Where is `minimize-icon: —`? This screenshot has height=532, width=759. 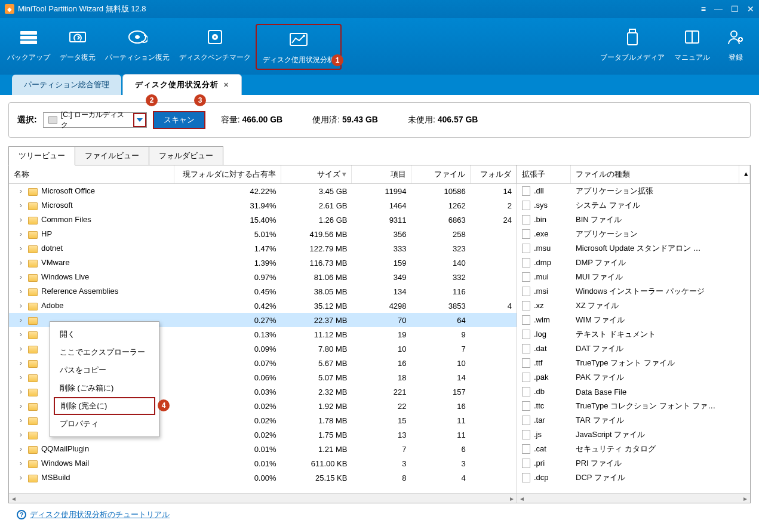
minimize-icon: — is located at coordinates (718, 9).